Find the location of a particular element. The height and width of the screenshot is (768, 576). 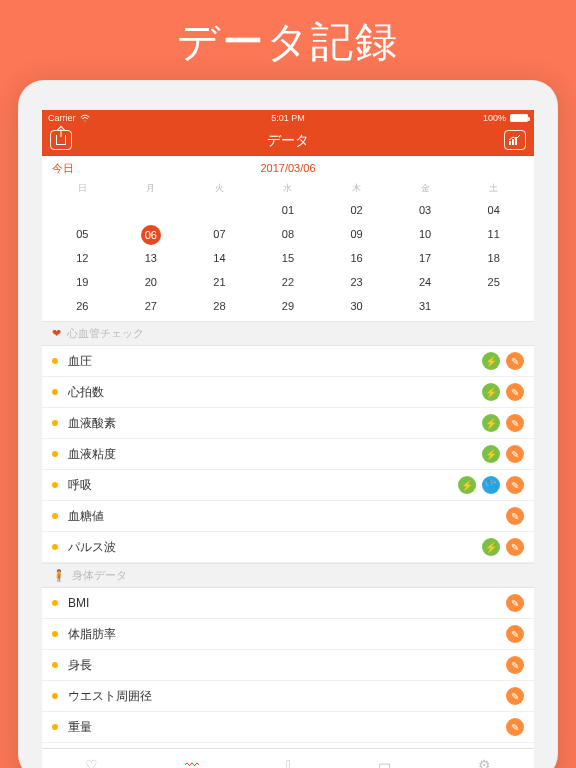

calendar-day: 13 is located at coordinates (152, 258).